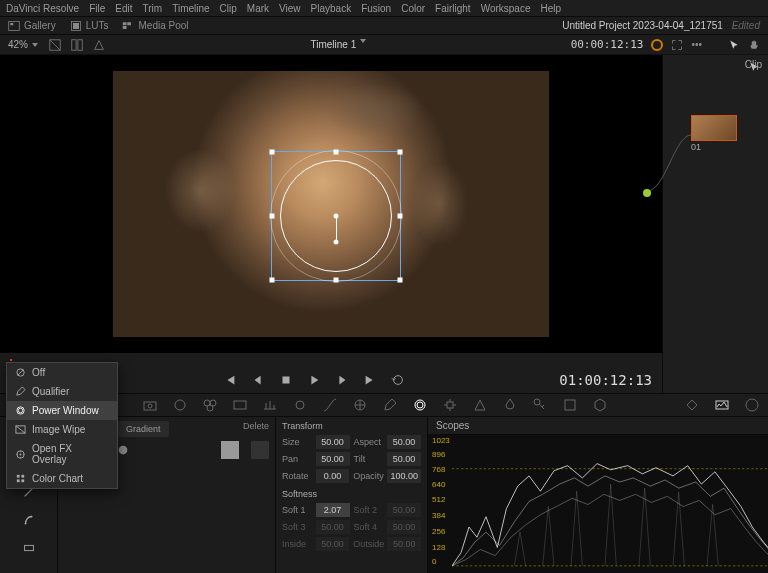 This screenshot has width=768, height=573. What do you see at coordinates (297, 544) in the screenshot?
I see `inside-label: Inside` at bounding box center [297, 544].